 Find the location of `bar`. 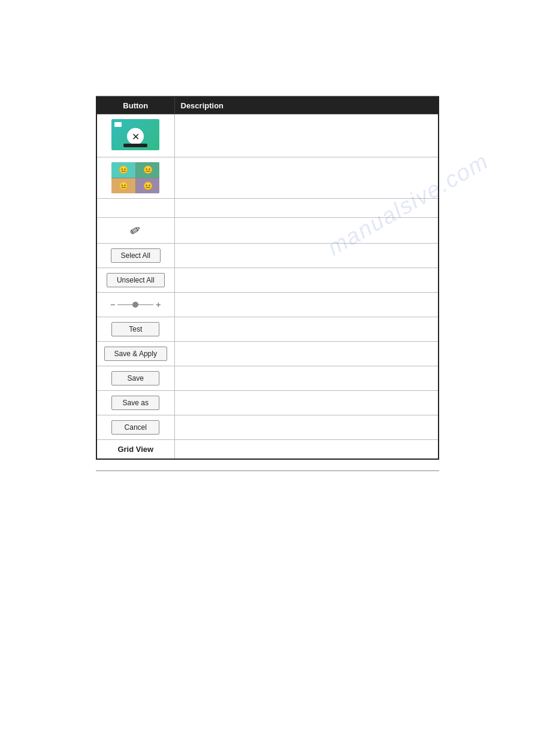

bar is located at coordinates (135, 145).